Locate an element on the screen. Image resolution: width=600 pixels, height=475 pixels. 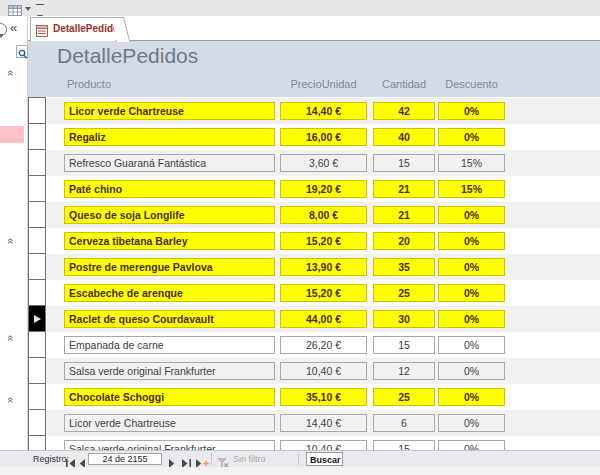
form-title: DetallePedidos is located at coordinates (128, 56).